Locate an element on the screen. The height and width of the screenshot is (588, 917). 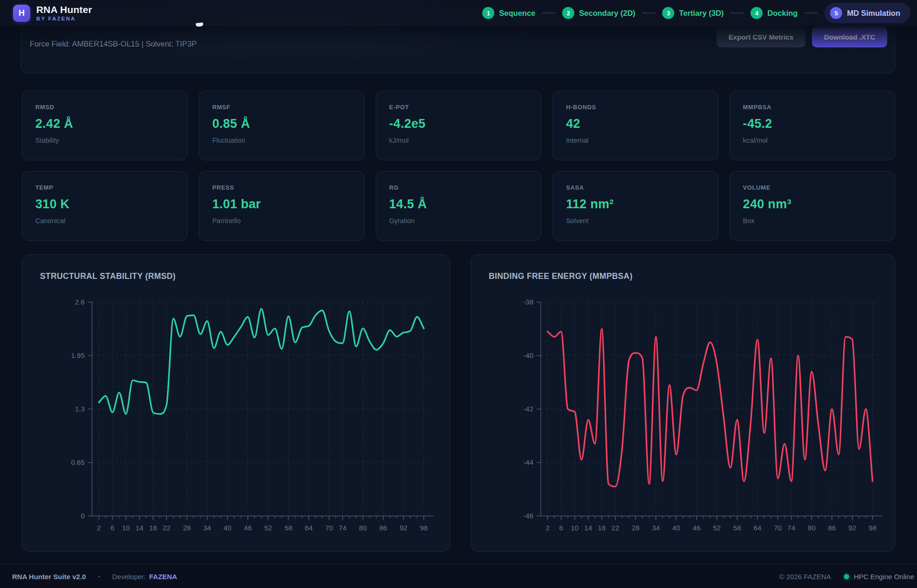
metric-sublabel: Parrinello is located at coordinates (281, 221).